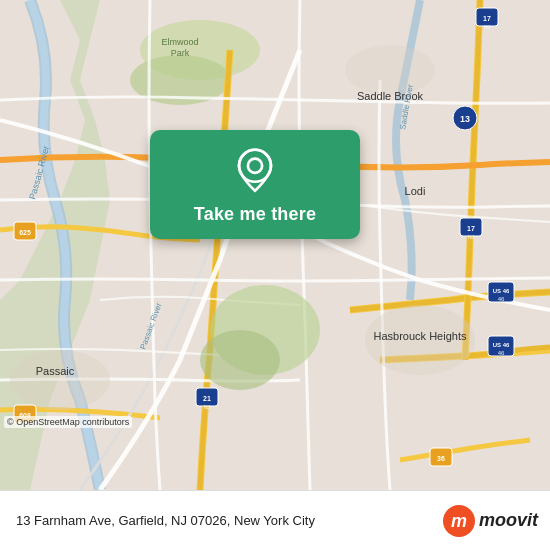  Describe the element at coordinates (459, 521) in the screenshot. I see `svg-text: m` at that location.